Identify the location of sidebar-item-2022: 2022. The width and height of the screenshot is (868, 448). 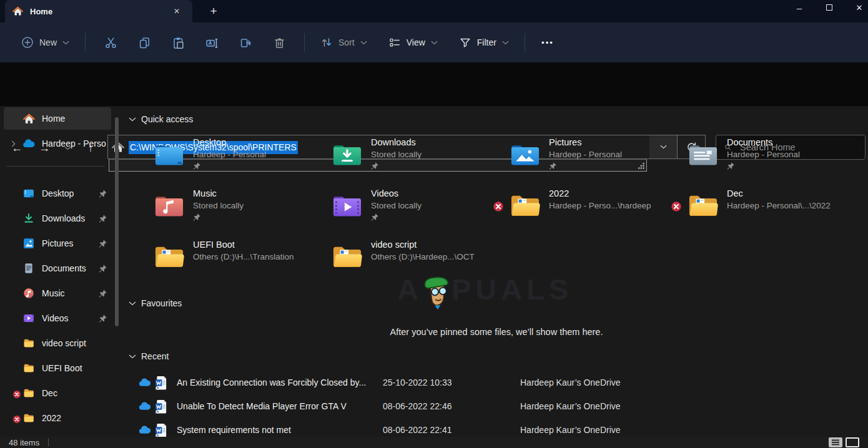
(57, 418).